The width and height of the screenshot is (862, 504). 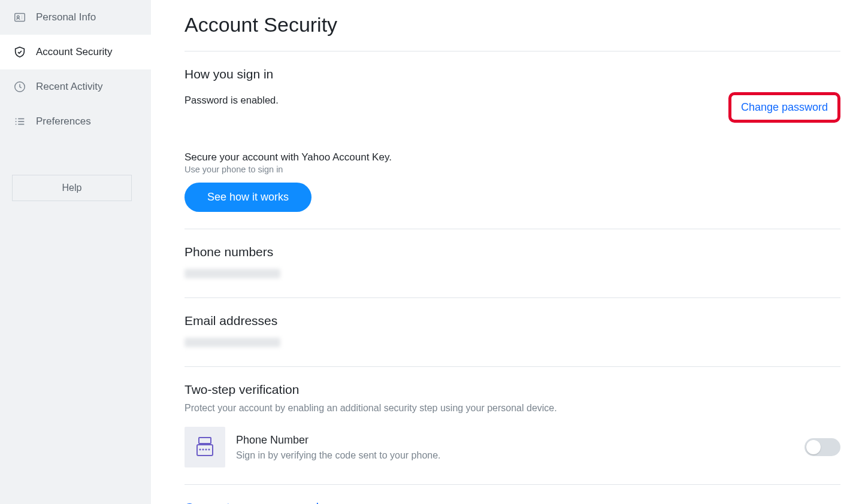 I want to click on sidebar-item-preferences: Preferences, so click(x=75, y=122).